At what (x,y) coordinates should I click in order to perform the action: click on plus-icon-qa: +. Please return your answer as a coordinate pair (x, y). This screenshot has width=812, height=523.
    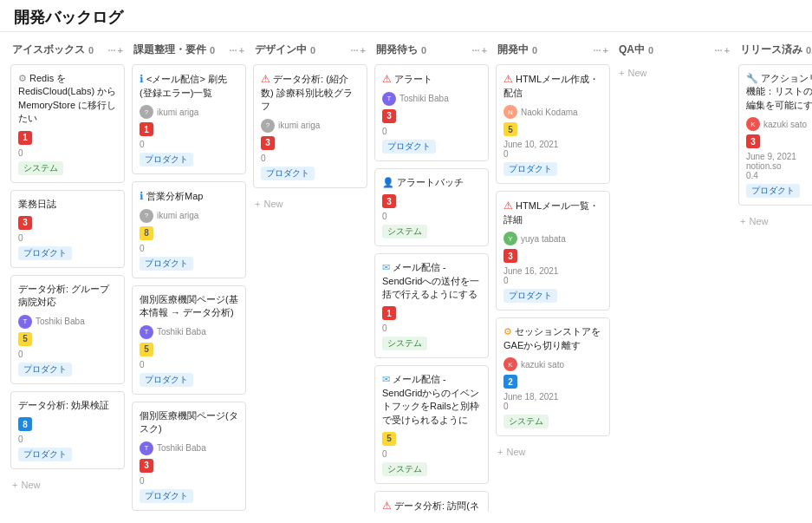
    Looking at the image, I should click on (727, 50).